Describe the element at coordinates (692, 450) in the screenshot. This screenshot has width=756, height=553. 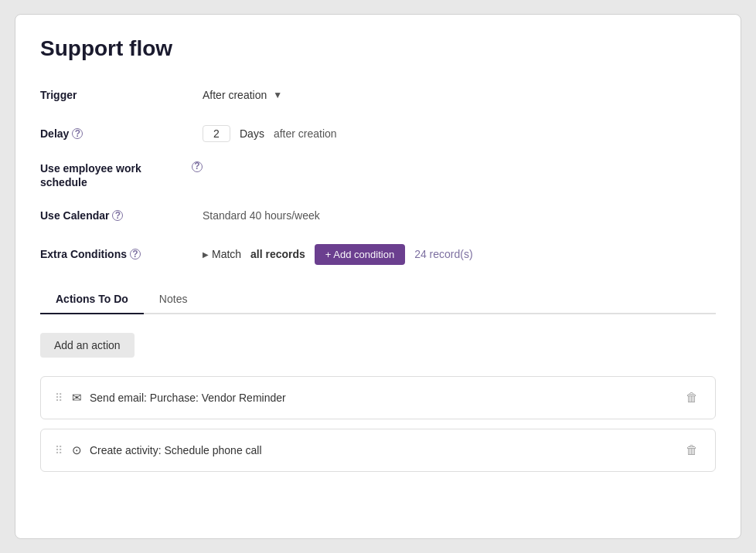
I see `delete-action-2-icon: 🗑` at that location.